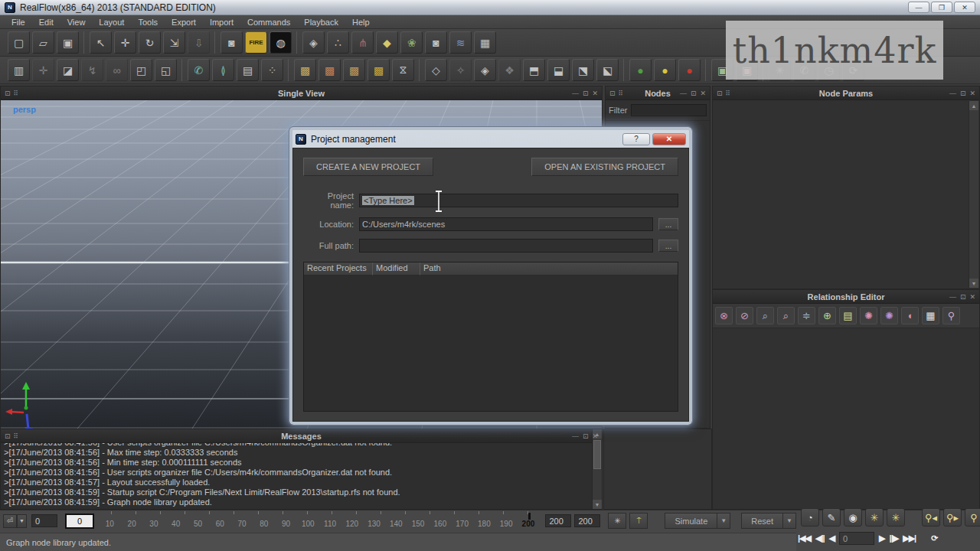 The image size is (980, 551). What do you see at coordinates (175, 43) in the screenshot?
I see `scale-tool-icon: ⇲` at bounding box center [175, 43].